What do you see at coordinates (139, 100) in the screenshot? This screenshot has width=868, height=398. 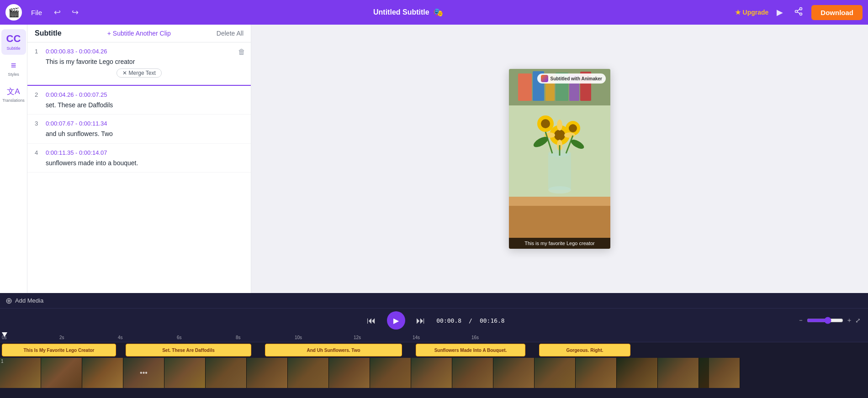 I see `subtitle-item: 2 0:00:04.26 - 0:00:07.25 set. These are…` at bounding box center [139, 100].